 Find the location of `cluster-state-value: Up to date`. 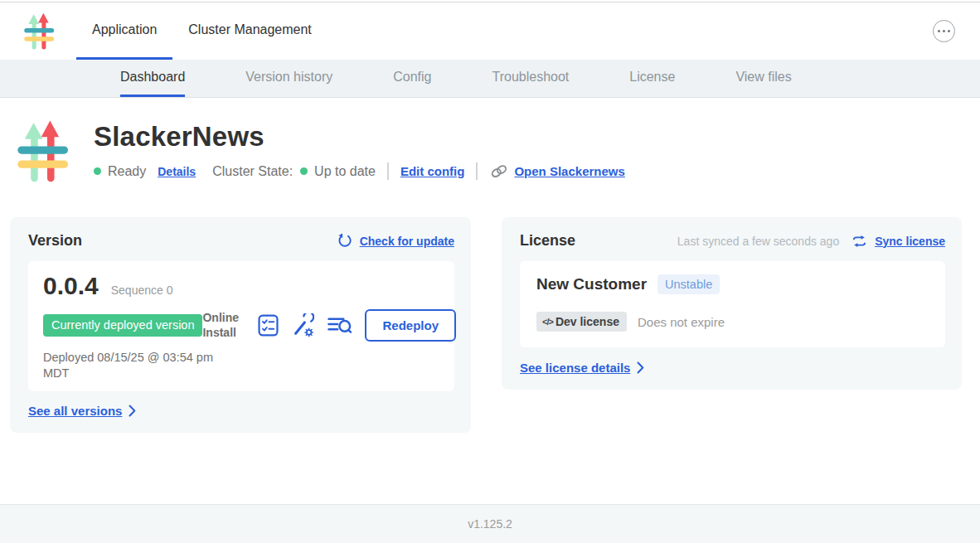

cluster-state-value: Up to date is located at coordinates (345, 172).